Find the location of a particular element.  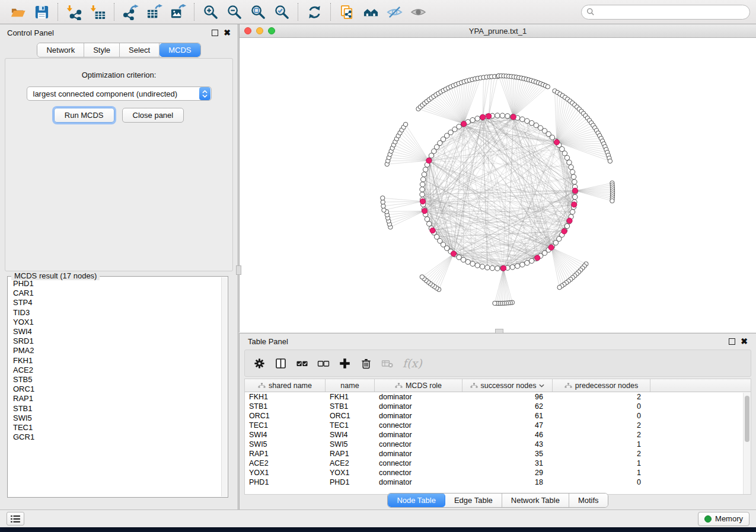

table-row: RAP1RAP1dominator352 is located at coordinates (498, 454).